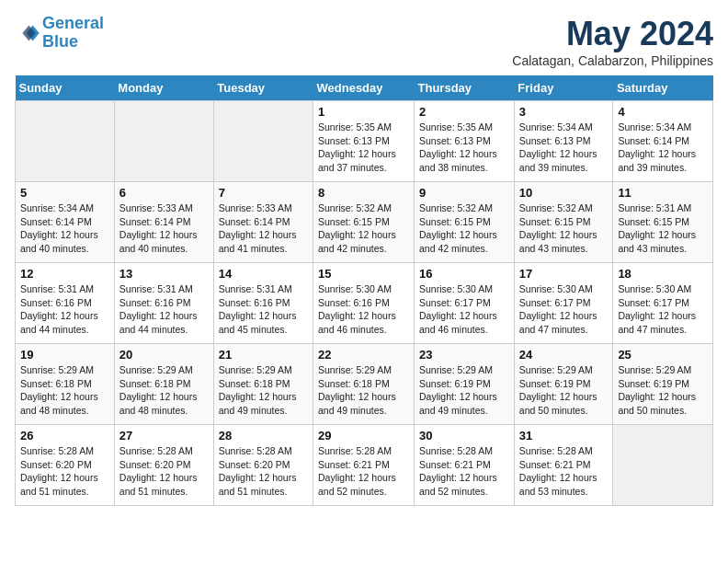  What do you see at coordinates (663, 228) in the screenshot?
I see `day-info: Sunrise: 5:31 AMSunset: 6:15 PMDaylight:…` at bounding box center [663, 228].